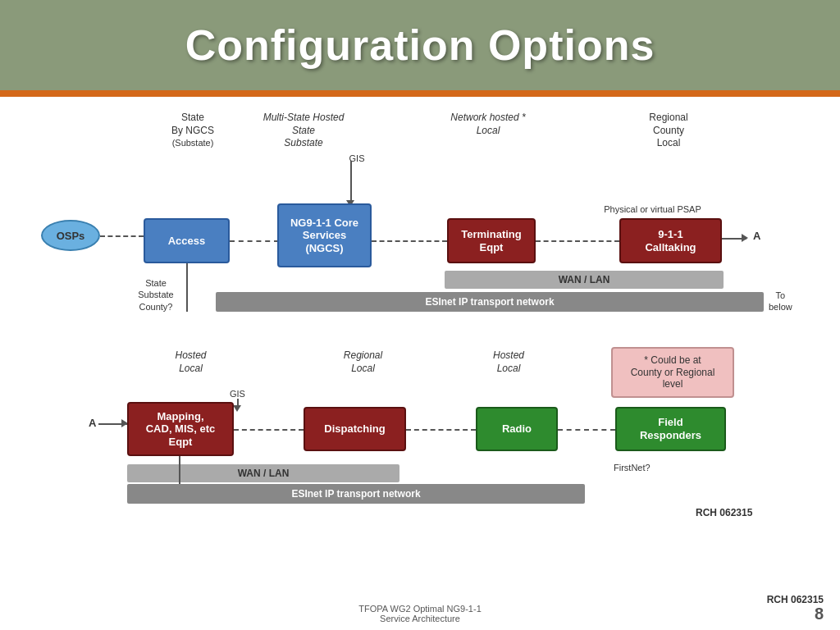 The image size is (840, 630). Describe the element at coordinates (156, 295) in the screenshot. I see `label-state-substate-county: StateSubstateCounty?` at that location.